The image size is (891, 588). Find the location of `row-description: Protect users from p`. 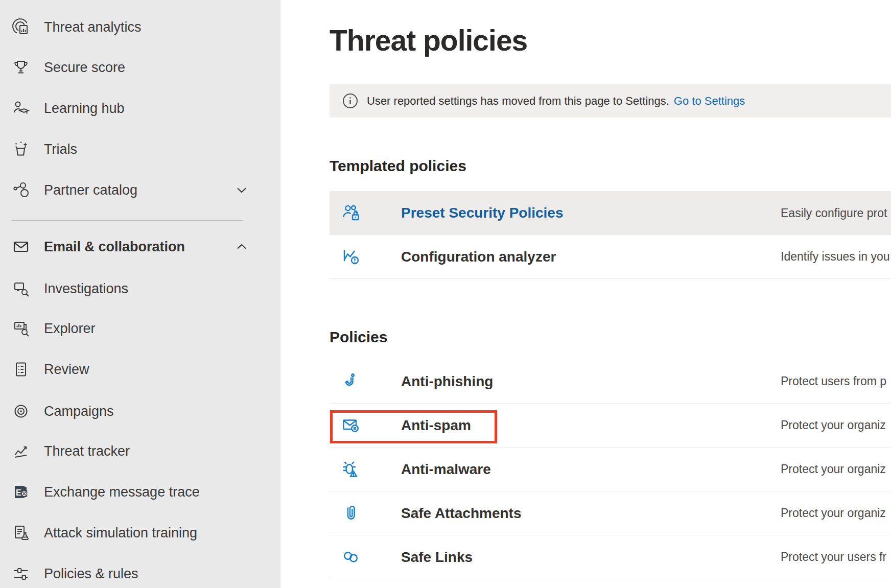

row-description: Protect users from p is located at coordinates (836, 381).